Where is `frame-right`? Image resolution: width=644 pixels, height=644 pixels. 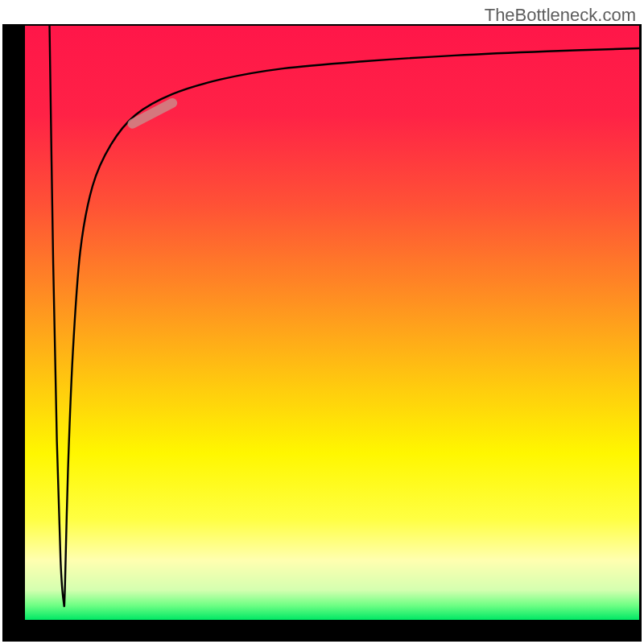
frame-right is located at coordinates (641, 333).